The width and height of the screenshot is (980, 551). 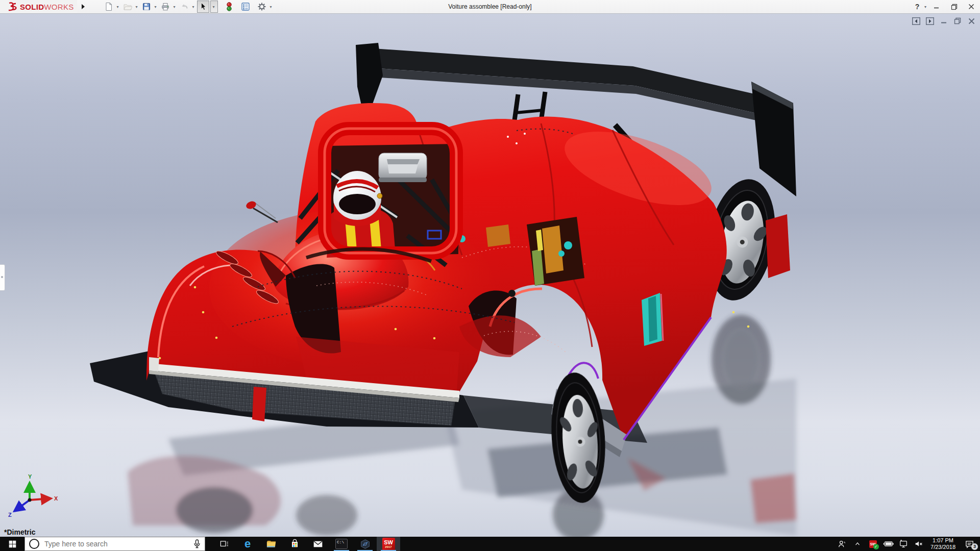 I want to click on hexagon-app-button, so click(x=365, y=544).